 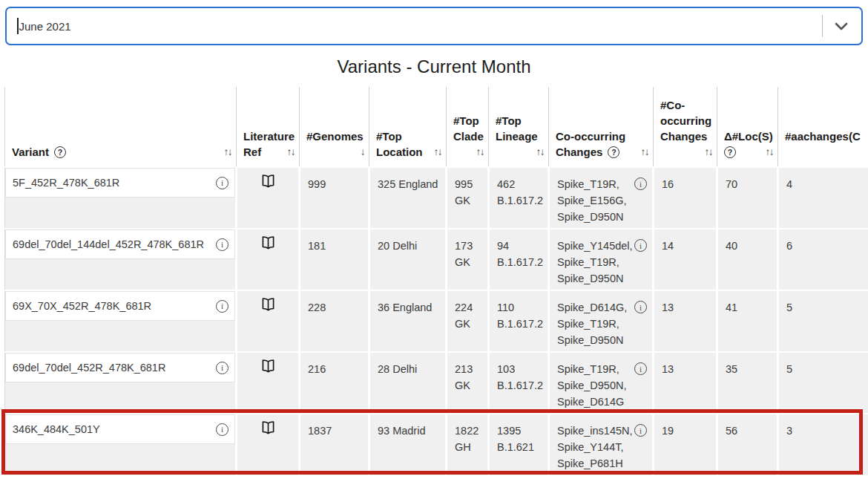 I want to click on top-clade-cell: 213 GK, so click(x=467, y=383).